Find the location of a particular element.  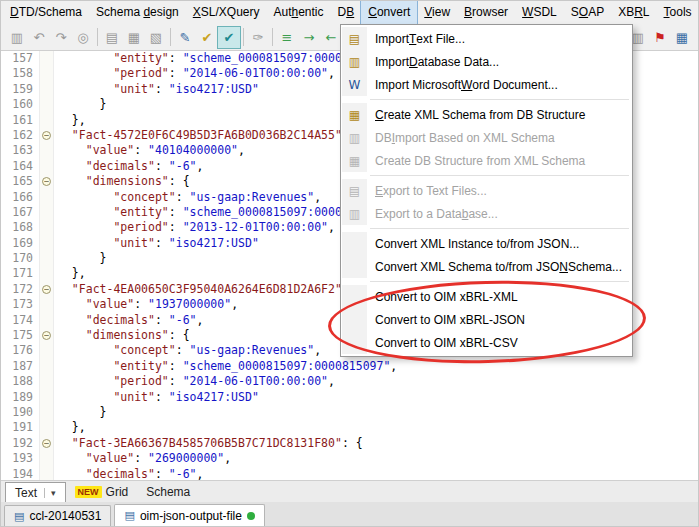

code-text: }, is located at coordinates (70, 428).